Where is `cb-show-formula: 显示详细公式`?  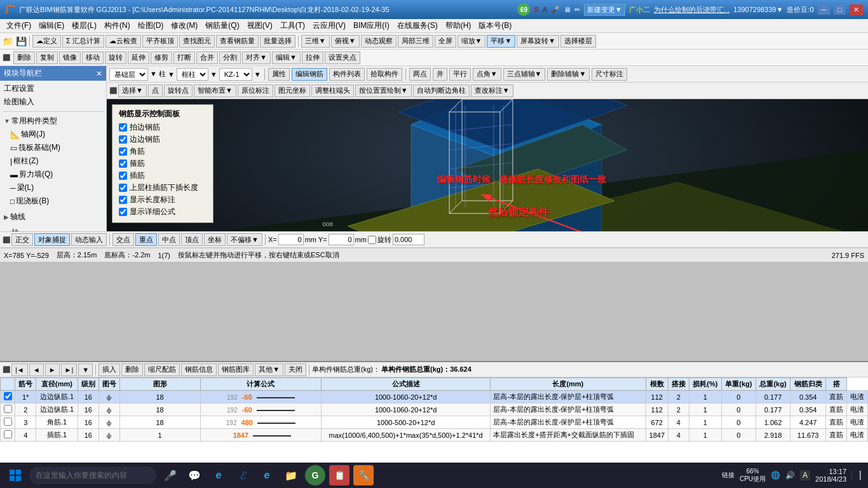 cb-show-formula: 显示详细公式 is located at coordinates (163, 212).